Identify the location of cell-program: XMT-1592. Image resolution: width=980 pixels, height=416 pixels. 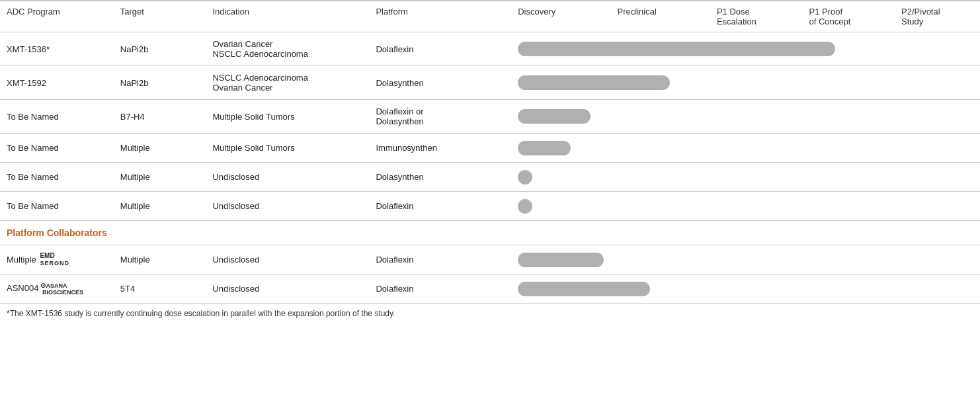
(57, 83).